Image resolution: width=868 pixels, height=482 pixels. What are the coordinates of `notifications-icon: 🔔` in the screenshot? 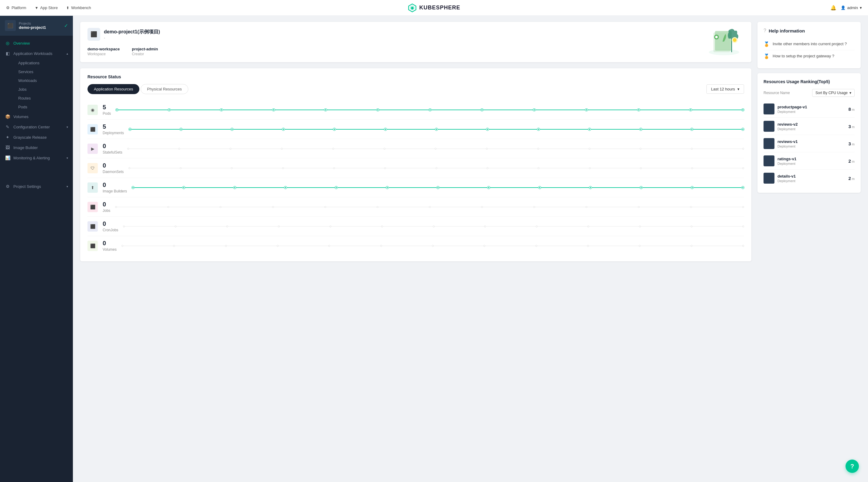 It's located at (833, 8).